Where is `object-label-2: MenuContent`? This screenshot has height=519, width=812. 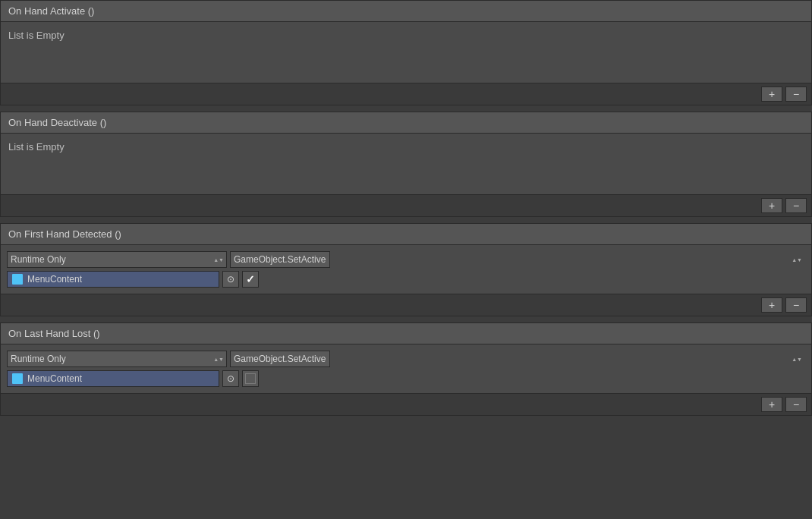 object-label-2: MenuContent is located at coordinates (55, 379).